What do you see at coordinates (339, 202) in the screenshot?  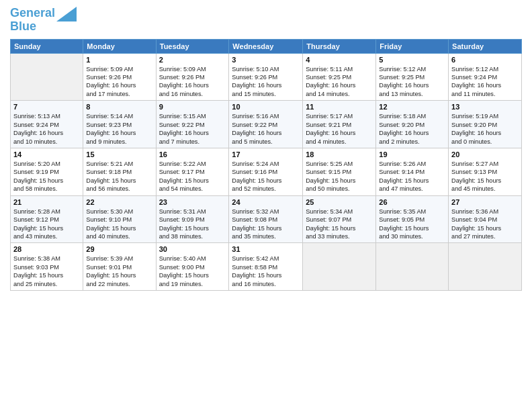 I see `day-number: 25` at bounding box center [339, 202].